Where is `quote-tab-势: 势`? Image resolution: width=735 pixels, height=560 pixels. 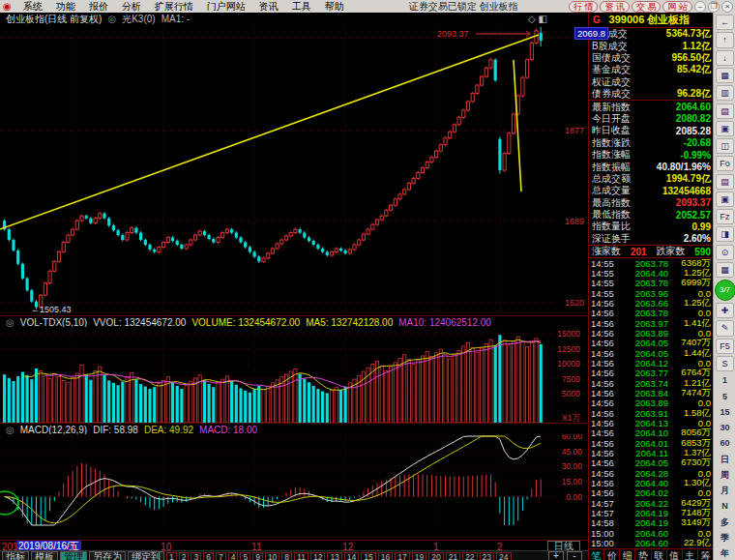
quote-tab-势: 势 is located at coordinates (643, 555).